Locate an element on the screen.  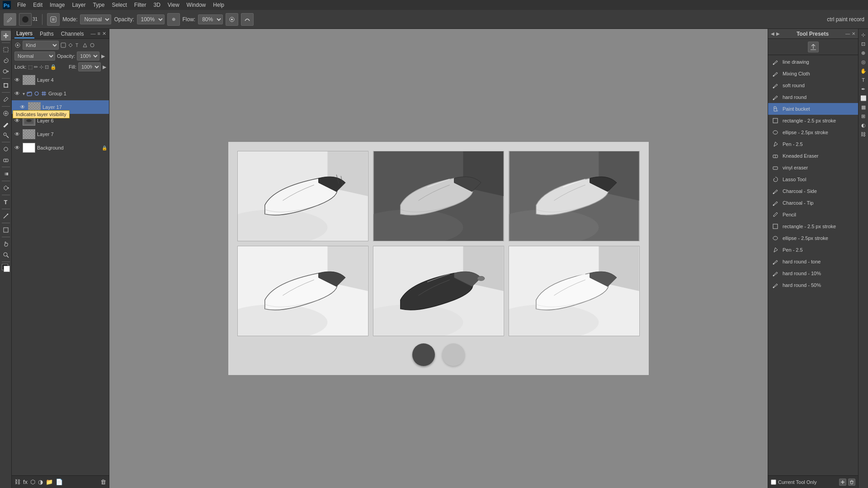
menu-select: Select is located at coordinates (119, 5).